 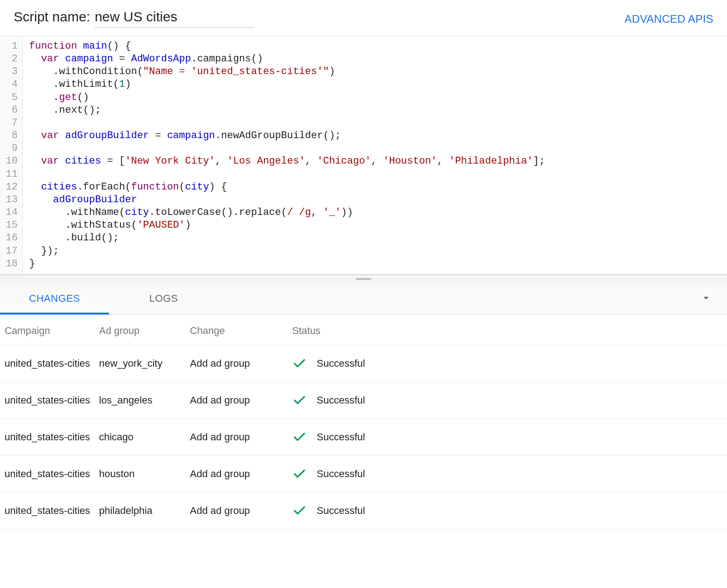 I want to click on table-row: united_states-citiesnew_york_cityAdd ad …, so click(x=364, y=364).